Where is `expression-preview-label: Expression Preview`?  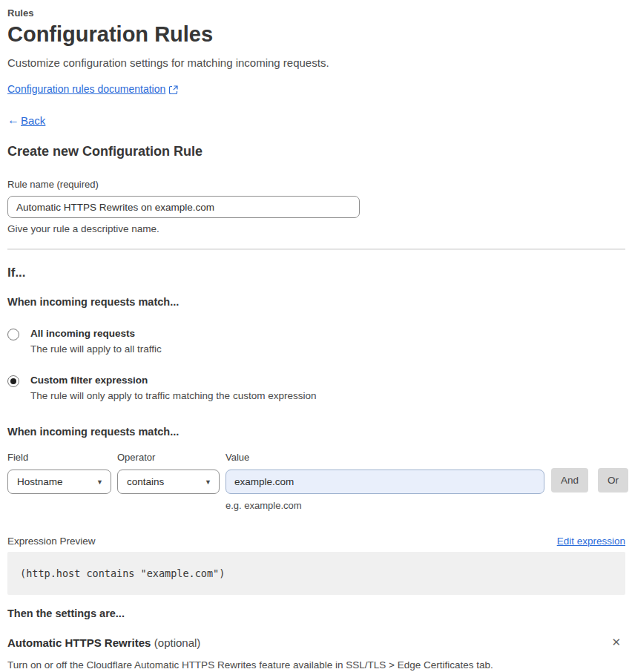 expression-preview-label: Expression Preview is located at coordinates (52, 541).